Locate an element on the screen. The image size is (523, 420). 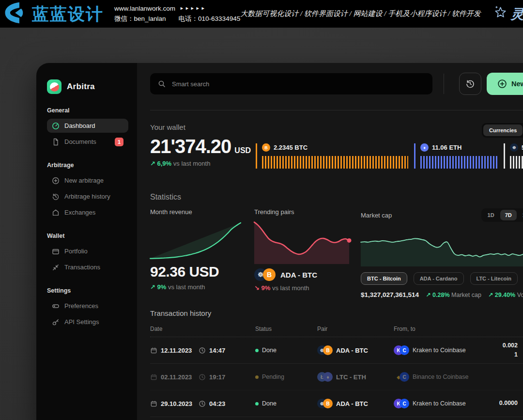
holding-amount: 11.06 ETH is located at coordinates (446, 147).